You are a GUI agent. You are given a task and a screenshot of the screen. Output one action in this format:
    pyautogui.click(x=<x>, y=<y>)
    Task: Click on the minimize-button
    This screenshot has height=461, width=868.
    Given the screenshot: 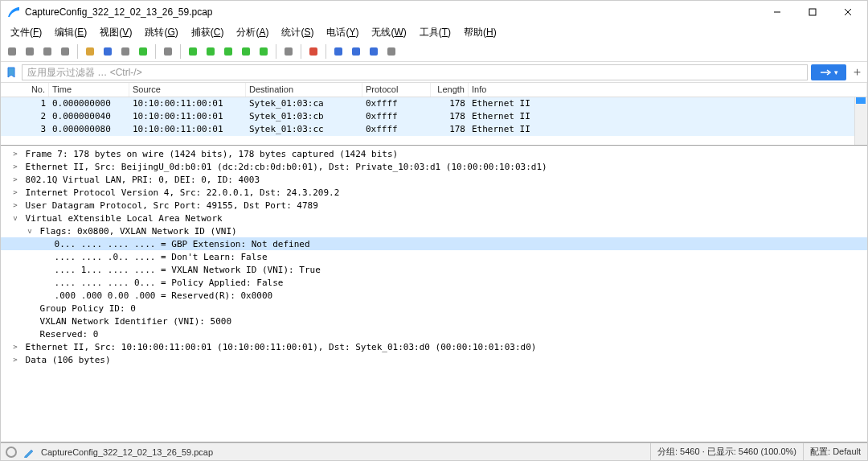 What is the action you would take?
    pyautogui.click(x=777, y=12)
    